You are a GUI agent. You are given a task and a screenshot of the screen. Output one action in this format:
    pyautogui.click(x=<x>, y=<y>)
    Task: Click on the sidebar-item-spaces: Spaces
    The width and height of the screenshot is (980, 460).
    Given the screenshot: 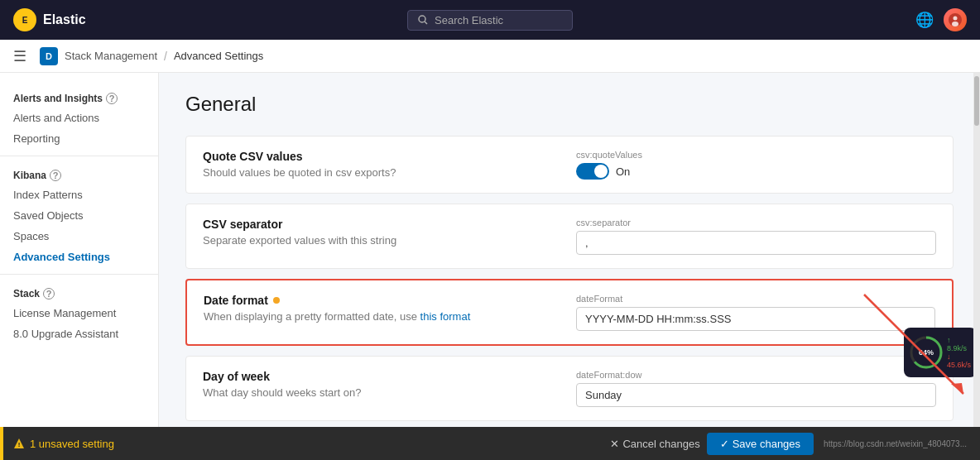 What is the action you would take?
    pyautogui.click(x=79, y=237)
    